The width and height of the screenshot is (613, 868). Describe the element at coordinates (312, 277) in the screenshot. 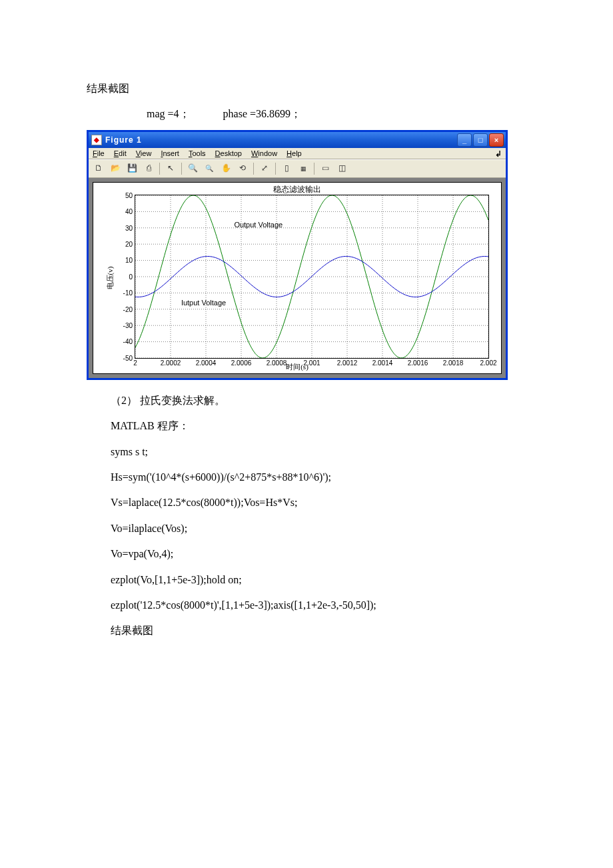

I see `axes: Output Voltage Iutput Voltage -50-40-30-…` at that location.